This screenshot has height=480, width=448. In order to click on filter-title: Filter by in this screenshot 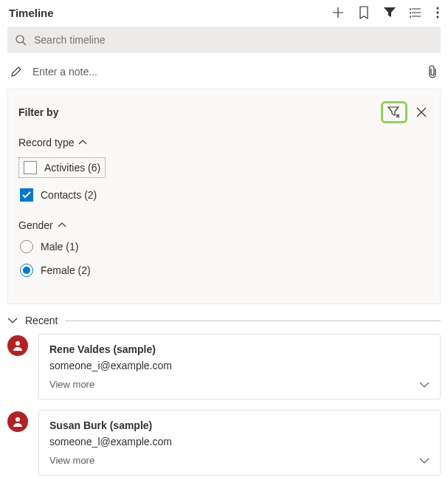, I will do `click(199, 112)`.